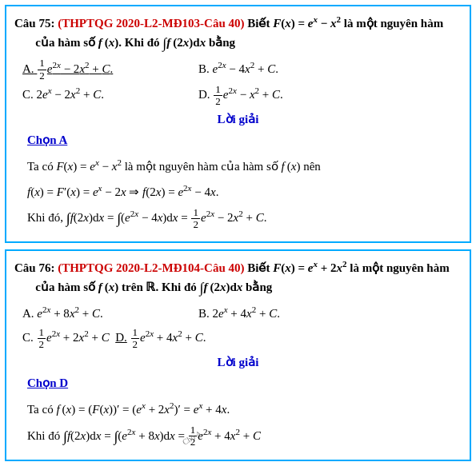  What do you see at coordinates (242, 313) in the screenshot?
I see `q76-answer-row-1: A. e2x + 8x2 + C. B. 2ex + 4x2 + C.` at bounding box center [242, 313].